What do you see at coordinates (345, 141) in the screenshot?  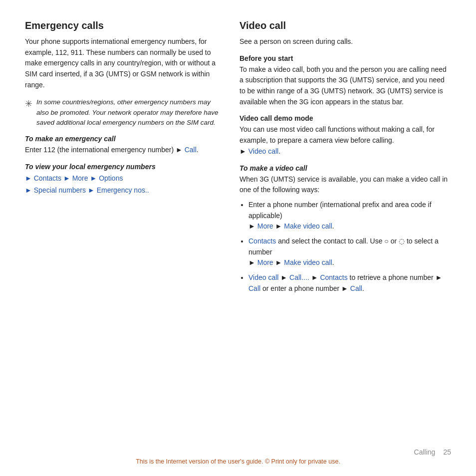 I see `demo-mode-text: You can use most video call functions wi…` at bounding box center [345, 141].